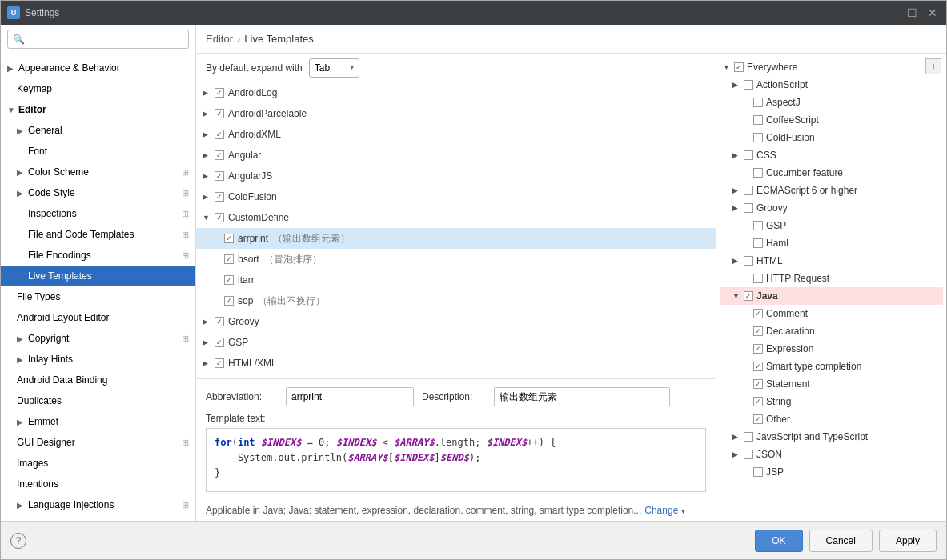 This screenshot has width=947, height=560. I want to click on aspectj-checkbox, so click(758, 102).